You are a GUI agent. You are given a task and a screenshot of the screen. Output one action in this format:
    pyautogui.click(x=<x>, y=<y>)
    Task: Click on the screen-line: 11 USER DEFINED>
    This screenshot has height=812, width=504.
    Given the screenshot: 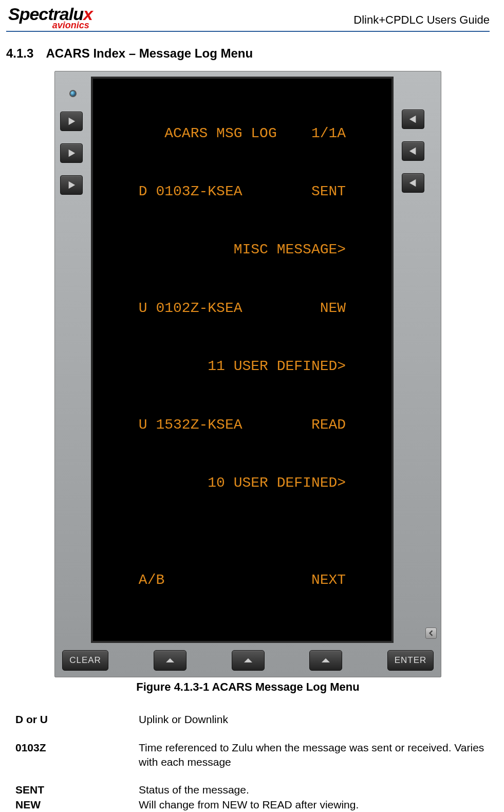 What is the action you would take?
    pyautogui.click(x=242, y=366)
    